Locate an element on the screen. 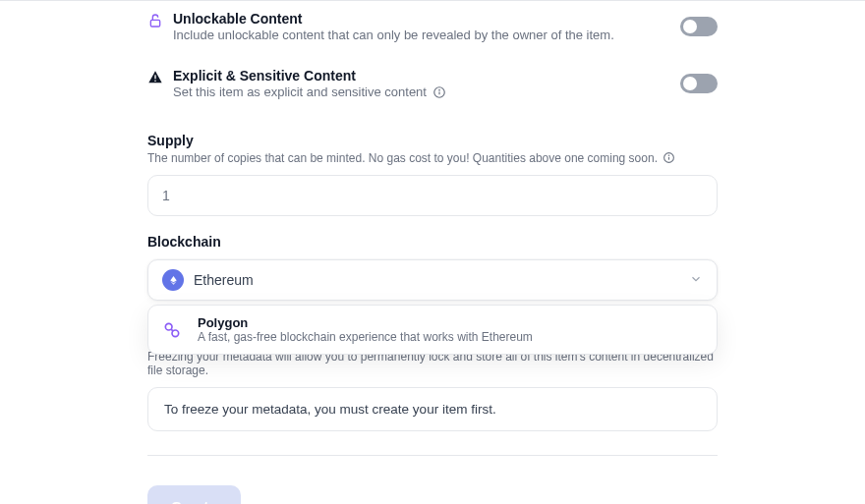 The width and height of the screenshot is (865, 504). explicit-title: Explicit & Sensitive Content is located at coordinates (427, 76).